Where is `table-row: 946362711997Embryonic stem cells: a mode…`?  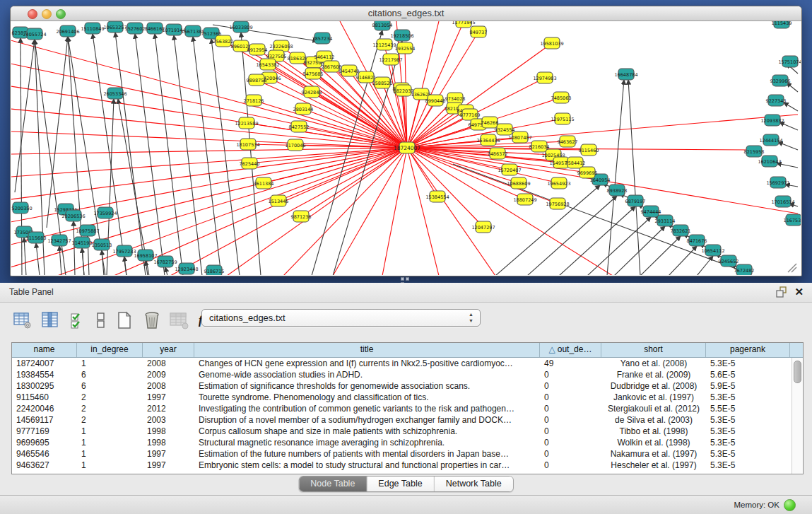
table-row: 946362711997Embryonic stem cells: a mode… is located at coordinates (407, 465).